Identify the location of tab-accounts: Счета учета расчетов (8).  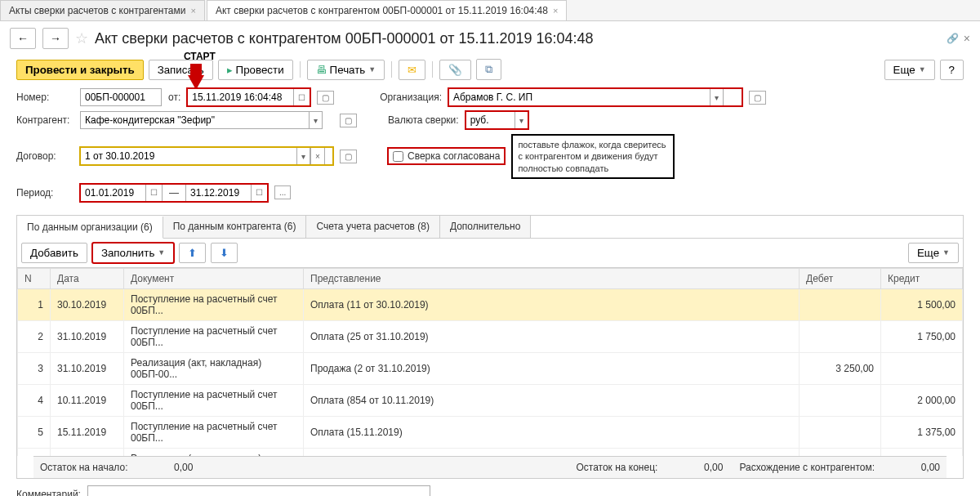
(372, 227).